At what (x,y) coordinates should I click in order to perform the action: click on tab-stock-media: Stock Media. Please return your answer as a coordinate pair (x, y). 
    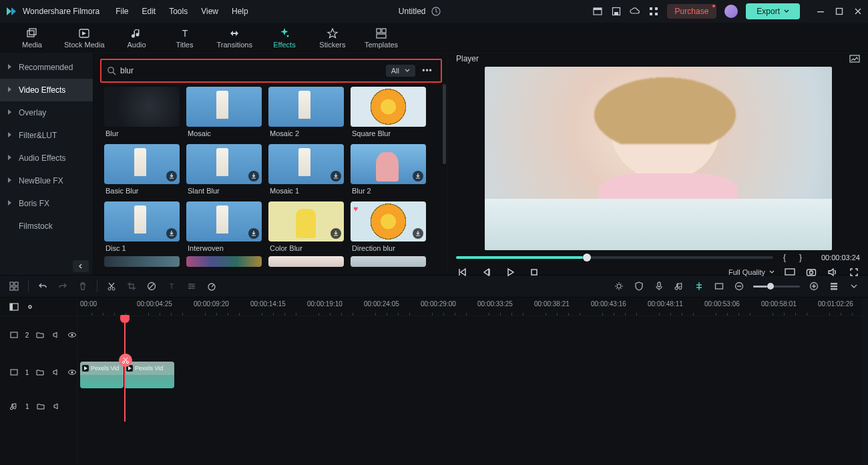
    Looking at the image, I should click on (84, 38).